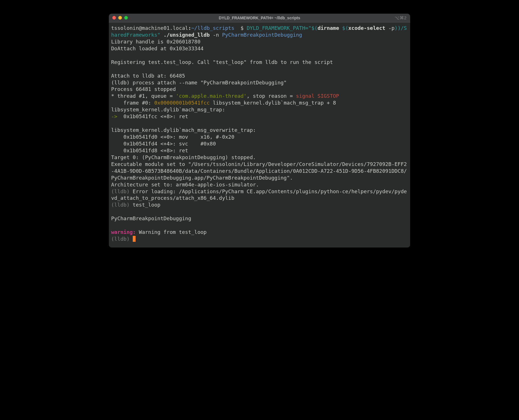 This screenshot has width=519, height=420. What do you see at coordinates (120, 18) in the screenshot?
I see `traffic-lights` at bounding box center [120, 18].